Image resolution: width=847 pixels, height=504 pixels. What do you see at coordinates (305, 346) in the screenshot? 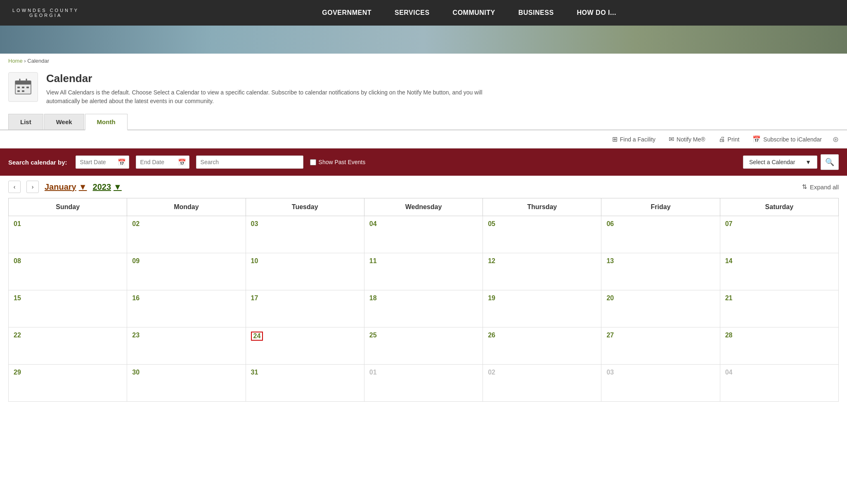
I see `calendar-day: 24` at bounding box center [305, 346].